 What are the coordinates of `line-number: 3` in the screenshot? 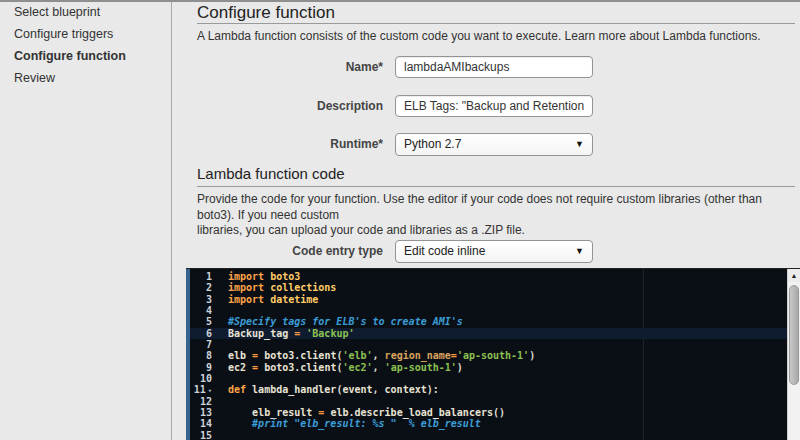 It's located at (203, 300).